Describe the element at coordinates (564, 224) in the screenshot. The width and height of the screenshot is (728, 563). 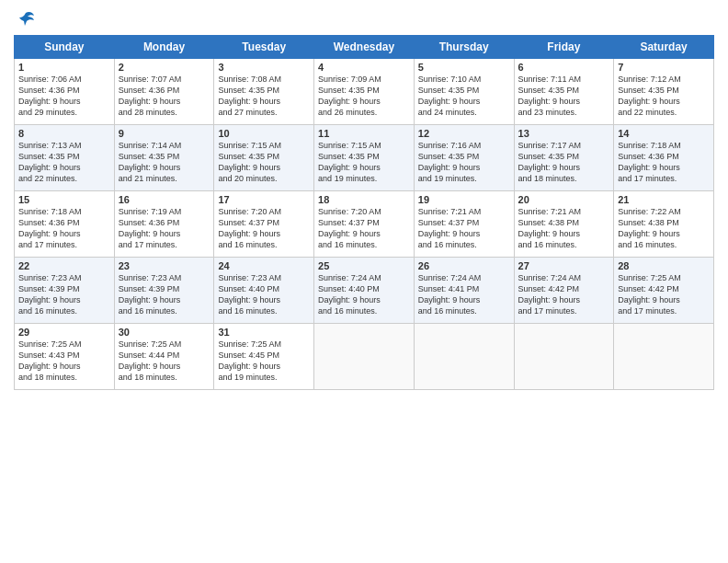
I see `calendar-cell: 20Sunrise: 7:21 AMSunset: 4:38 PMDayligh…` at that location.